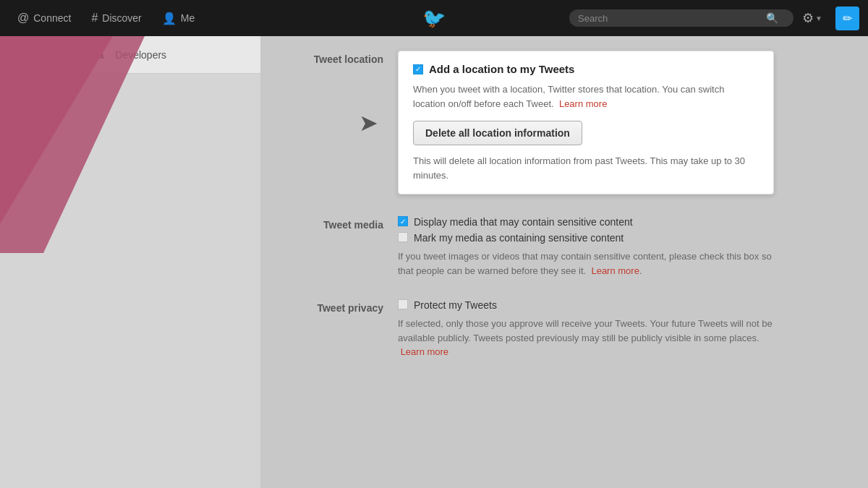 The image size is (868, 488). I want to click on delete-note-text: This will delete all location informatio…, so click(586, 168).